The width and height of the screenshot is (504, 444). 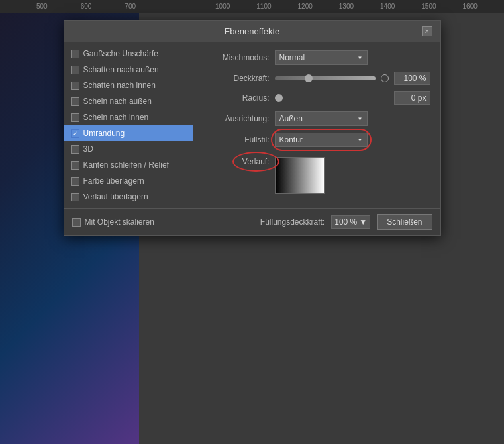 I want to click on fuellungsdeckkraft-label: Füllungsdeckkraft:, so click(x=293, y=222).